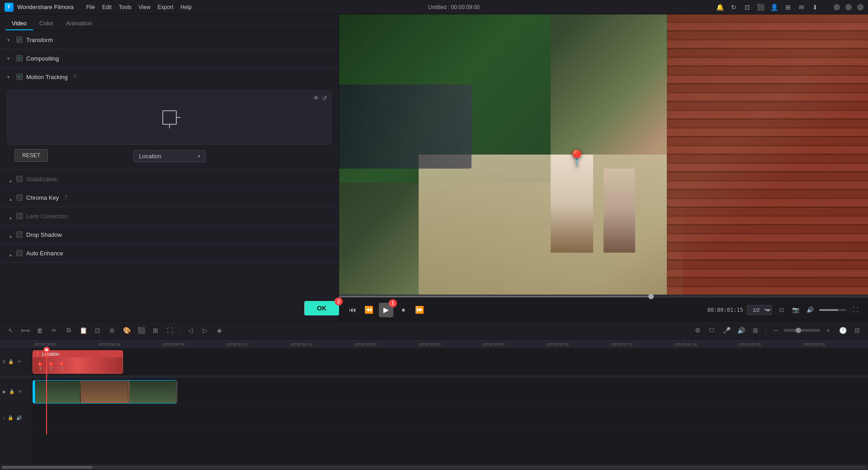  I want to click on stop-button: ■, so click(403, 310).